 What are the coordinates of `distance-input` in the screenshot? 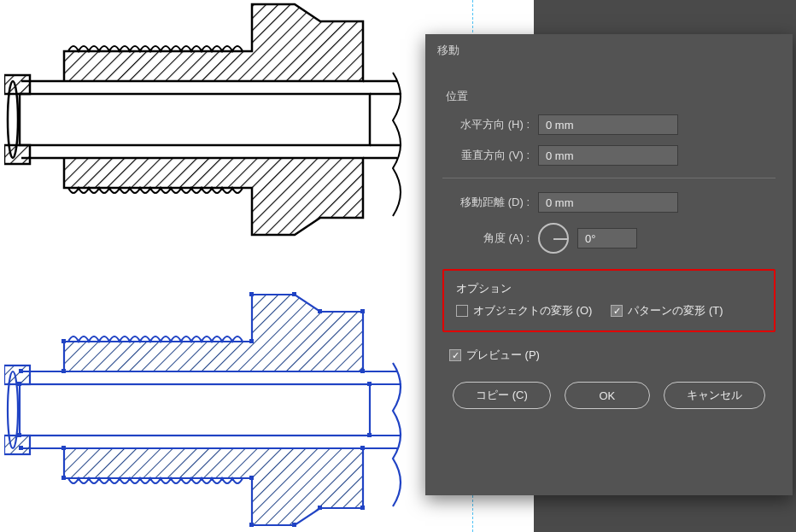 It's located at (608, 202).